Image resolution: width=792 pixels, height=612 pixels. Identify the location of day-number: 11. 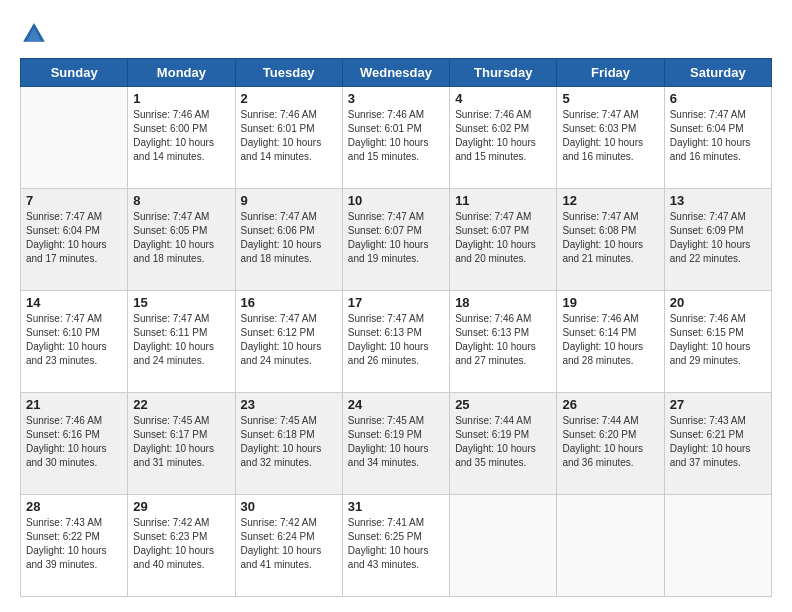
(503, 200).